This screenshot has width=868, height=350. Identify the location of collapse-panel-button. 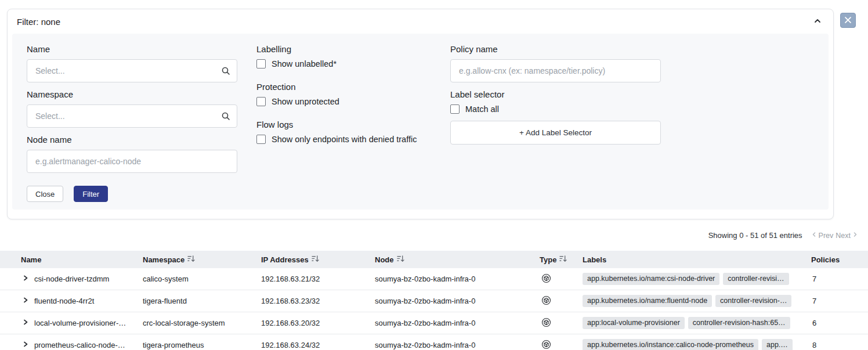
(818, 22).